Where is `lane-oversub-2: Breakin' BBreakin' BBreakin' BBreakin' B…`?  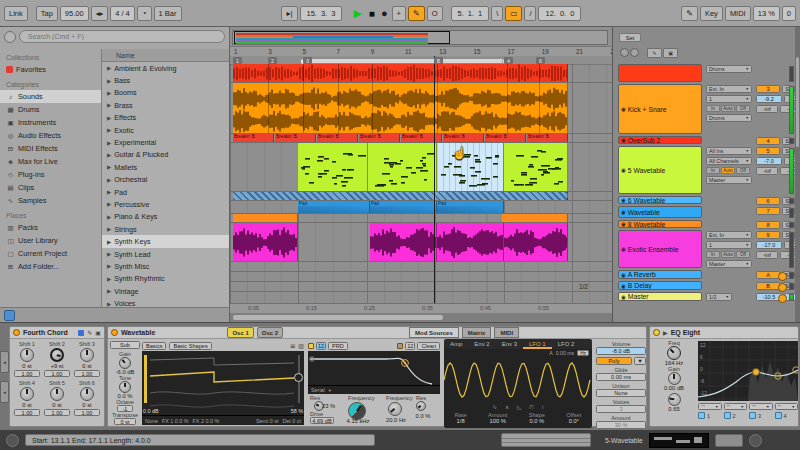 lane-oversub-2: Breakin' BBreakin' BBreakin' BBreakin' B… is located at coordinates (421, 138).